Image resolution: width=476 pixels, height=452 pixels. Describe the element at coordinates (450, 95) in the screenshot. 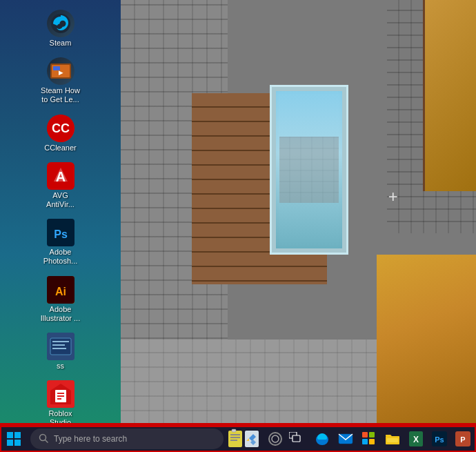

I see `mc-right-building` at that location.